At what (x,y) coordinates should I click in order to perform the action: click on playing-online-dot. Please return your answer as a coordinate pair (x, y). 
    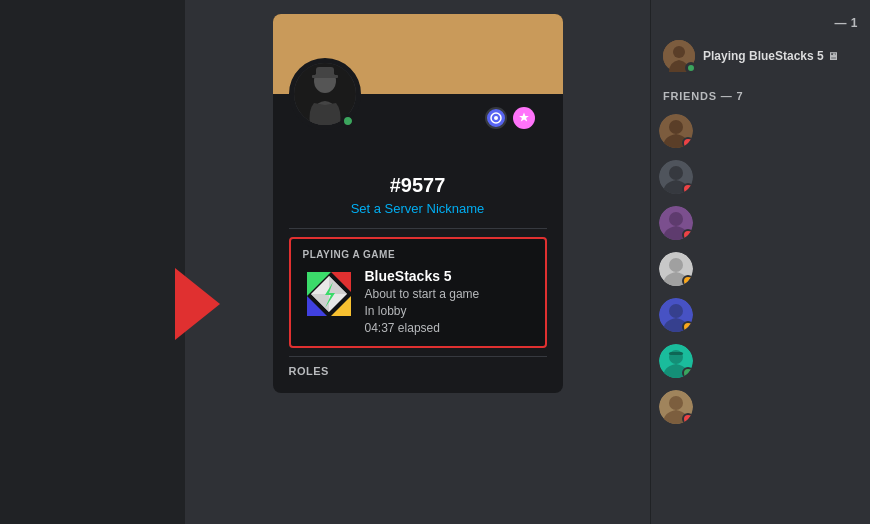
    Looking at the image, I should click on (691, 68).